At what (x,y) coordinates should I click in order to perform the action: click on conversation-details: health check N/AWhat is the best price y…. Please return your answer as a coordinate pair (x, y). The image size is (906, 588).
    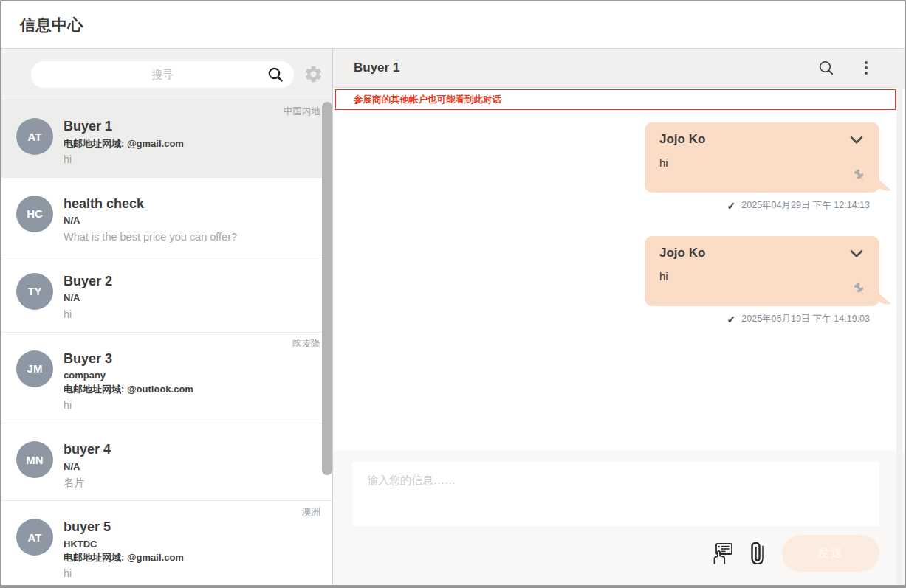
    Looking at the image, I should click on (192, 220).